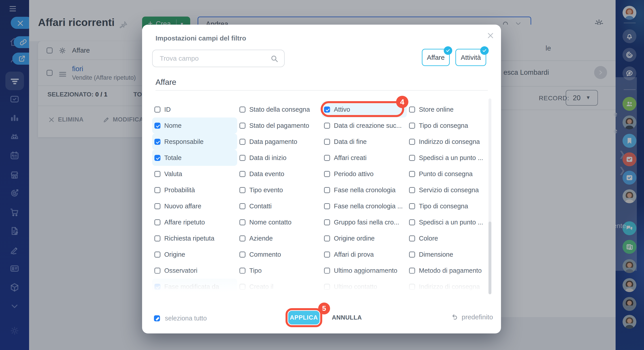  I want to click on field-label: Richiesta ripetuta, so click(189, 238).